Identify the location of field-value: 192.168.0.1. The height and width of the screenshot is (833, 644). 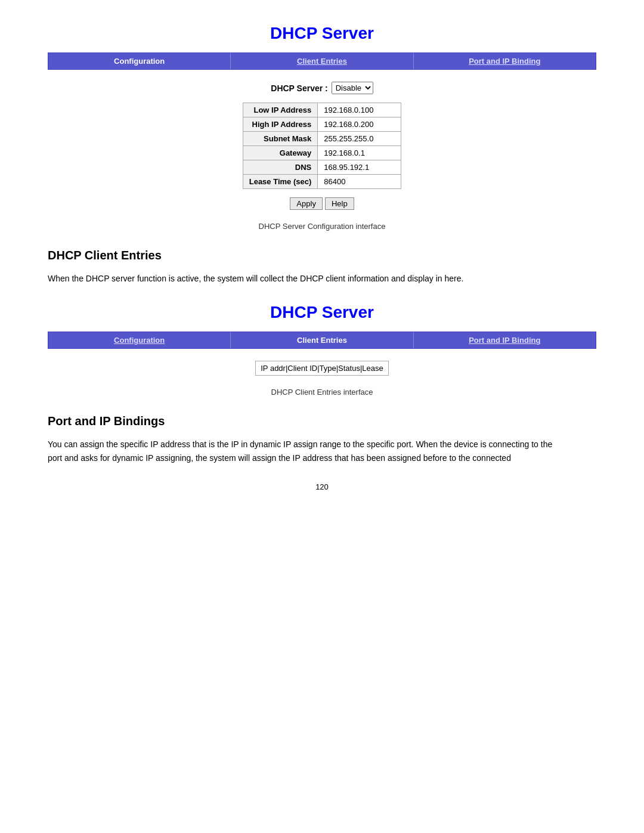
(360, 153).